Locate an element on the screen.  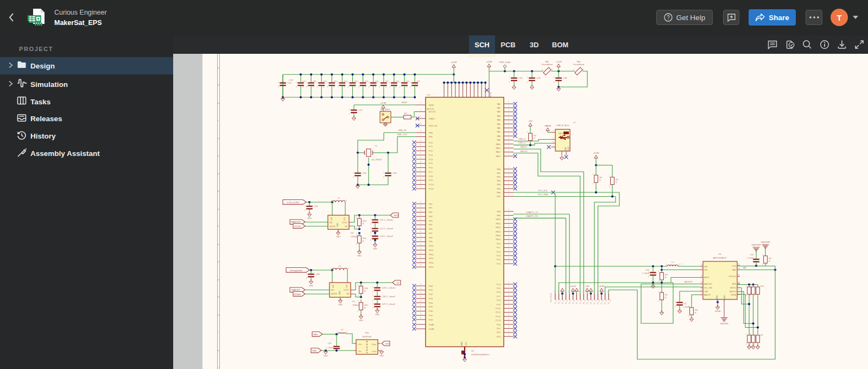
svg-text: U6 is located at coordinates (720, 254).